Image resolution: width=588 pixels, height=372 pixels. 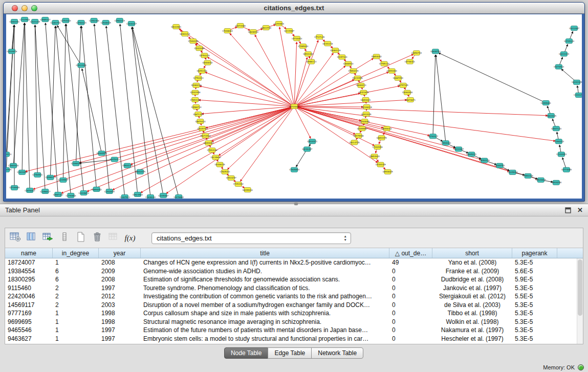 I want to click on graph-node: 16946025, so click(x=388, y=172).